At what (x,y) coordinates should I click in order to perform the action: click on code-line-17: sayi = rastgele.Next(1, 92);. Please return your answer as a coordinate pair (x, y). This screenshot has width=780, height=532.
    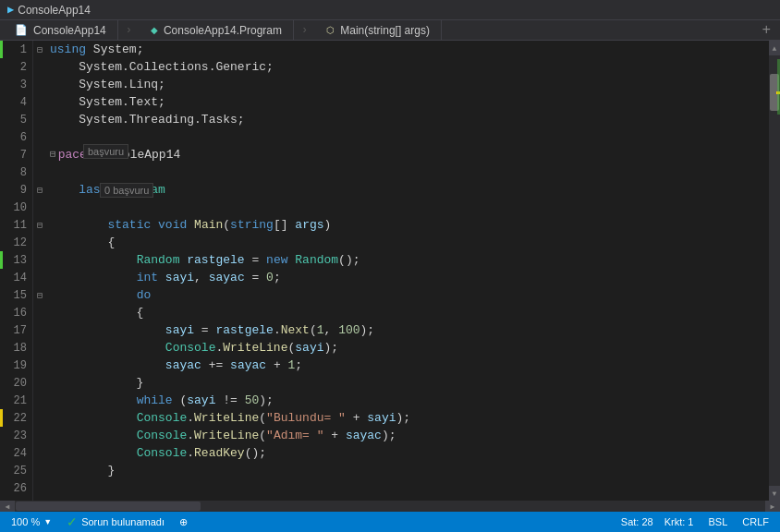
    Looking at the image, I should click on (409, 331).